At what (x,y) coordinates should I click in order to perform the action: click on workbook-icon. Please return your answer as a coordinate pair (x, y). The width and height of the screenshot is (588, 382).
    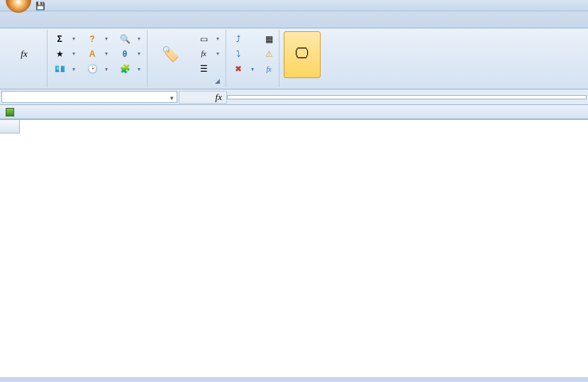
    Looking at the image, I should click on (10, 112).